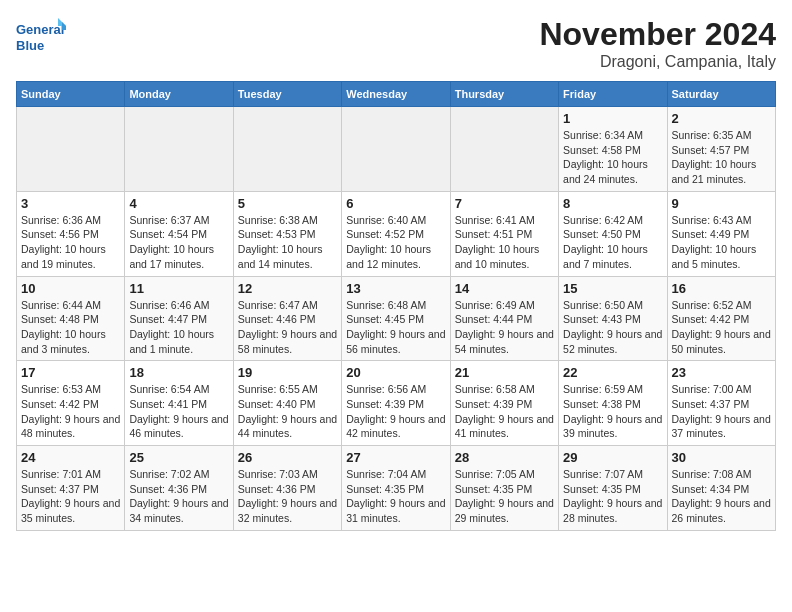 The image size is (792, 612). I want to click on weekday-header-friday: Friday, so click(613, 94).